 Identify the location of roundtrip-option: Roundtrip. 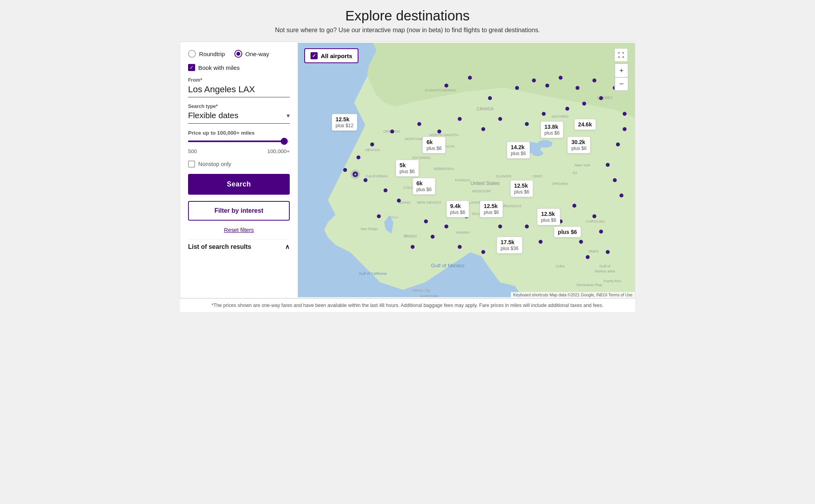
(206, 54).